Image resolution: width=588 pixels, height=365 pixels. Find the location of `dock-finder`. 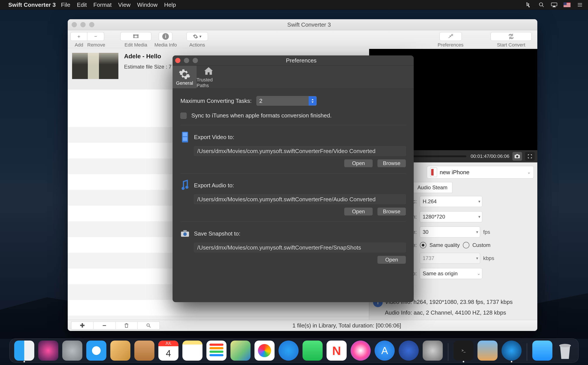

dock-finder is located at coordinates (24, 351).